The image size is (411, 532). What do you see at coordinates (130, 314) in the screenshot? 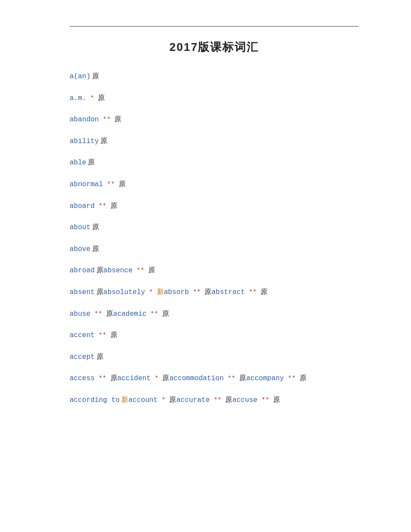
I see `word-english: academic` at bounding box center [130, 314].